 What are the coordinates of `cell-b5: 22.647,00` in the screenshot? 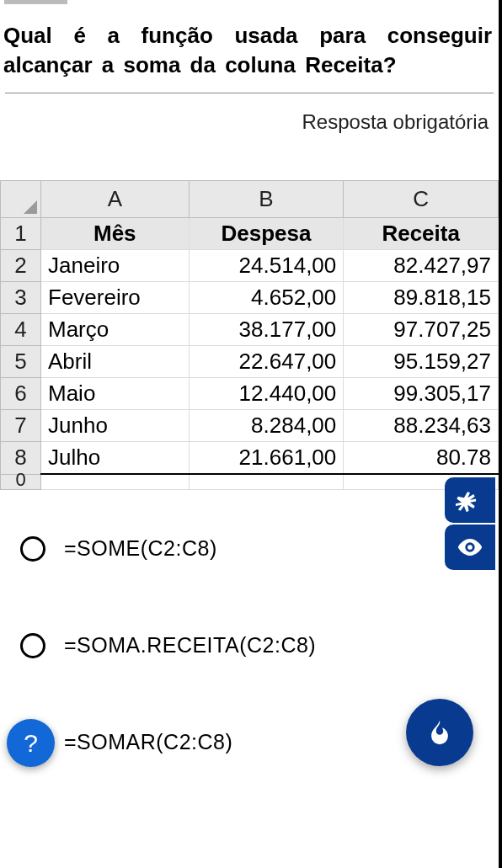 It's located at (266, 362).